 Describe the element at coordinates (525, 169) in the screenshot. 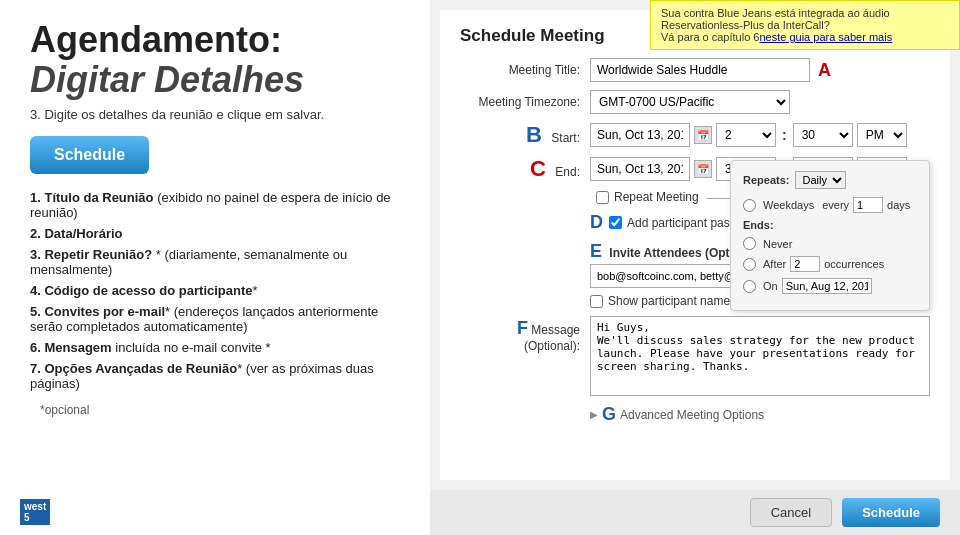

I see `end-label: C End:` at that location.